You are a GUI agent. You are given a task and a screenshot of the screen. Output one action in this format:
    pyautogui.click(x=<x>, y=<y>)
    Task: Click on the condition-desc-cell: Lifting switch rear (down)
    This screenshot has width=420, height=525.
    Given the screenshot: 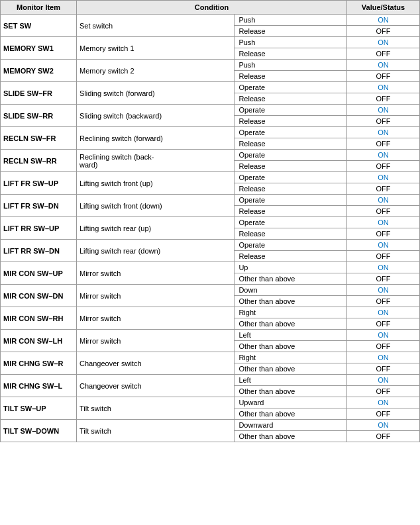 What is the action you would take?
    pyautogui.click(x=156, y=251)
    